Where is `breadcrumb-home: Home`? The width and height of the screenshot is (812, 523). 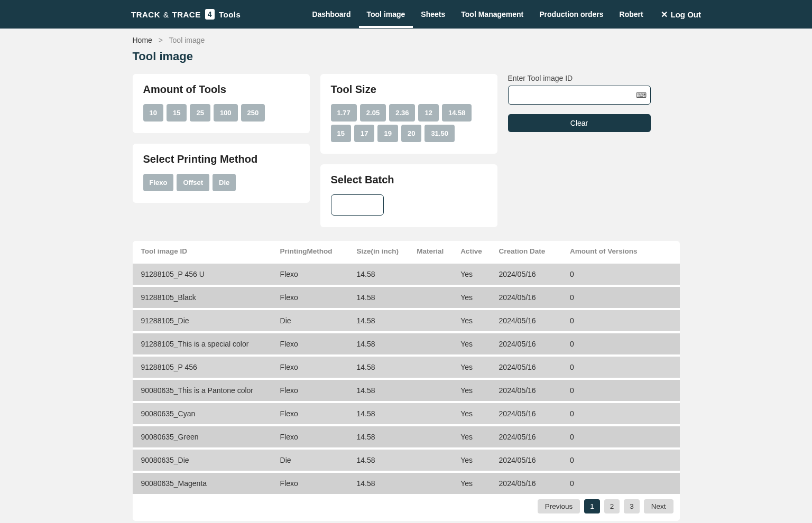 breadcrumb-home: Home is located at coordinates (143, 40).